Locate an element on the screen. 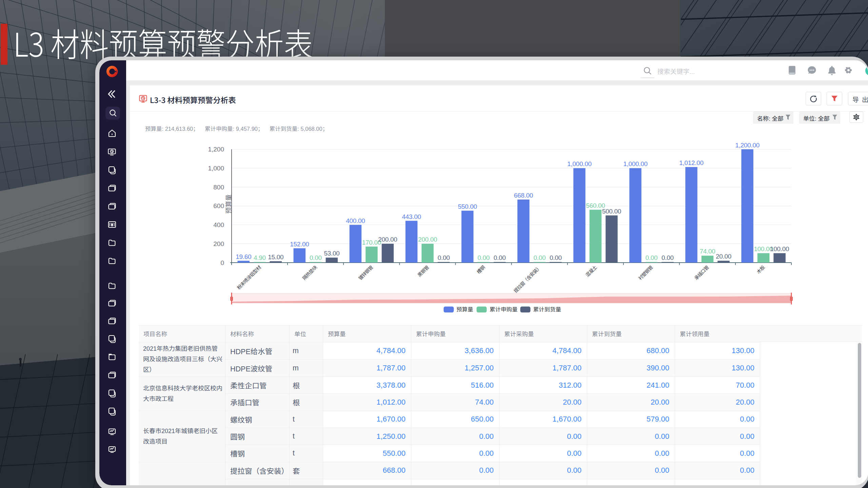  svg-text: 100.00 is located at coordinates (780, 249).